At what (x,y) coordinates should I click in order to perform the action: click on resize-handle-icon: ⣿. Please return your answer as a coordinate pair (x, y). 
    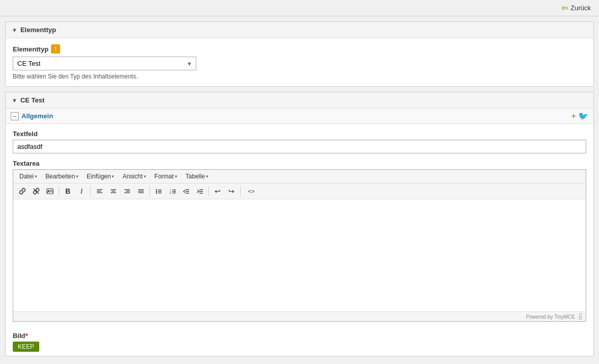
    Looking at the image, I should click on (580, 317).